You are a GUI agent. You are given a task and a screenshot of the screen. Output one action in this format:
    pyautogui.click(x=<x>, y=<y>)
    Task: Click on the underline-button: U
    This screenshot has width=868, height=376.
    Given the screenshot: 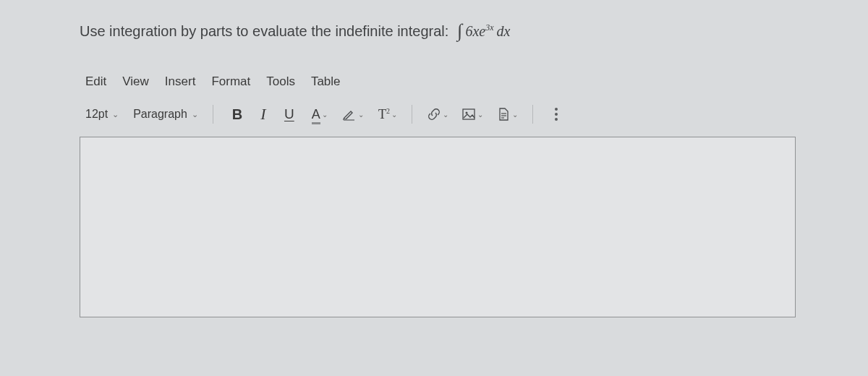 What is the action you would take?
    pyautogui.click(x=289, y=114)
    